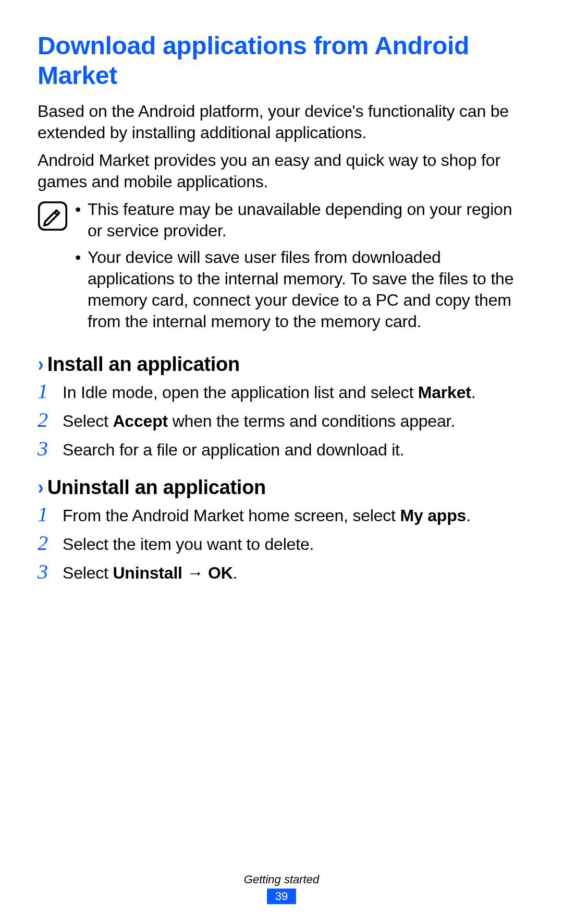 This screenshot has width=563, height=924. Describe the element at coordinates (282, 61) in the screenshot. I see `page-title: Download applications from Android Marke…` at that location.